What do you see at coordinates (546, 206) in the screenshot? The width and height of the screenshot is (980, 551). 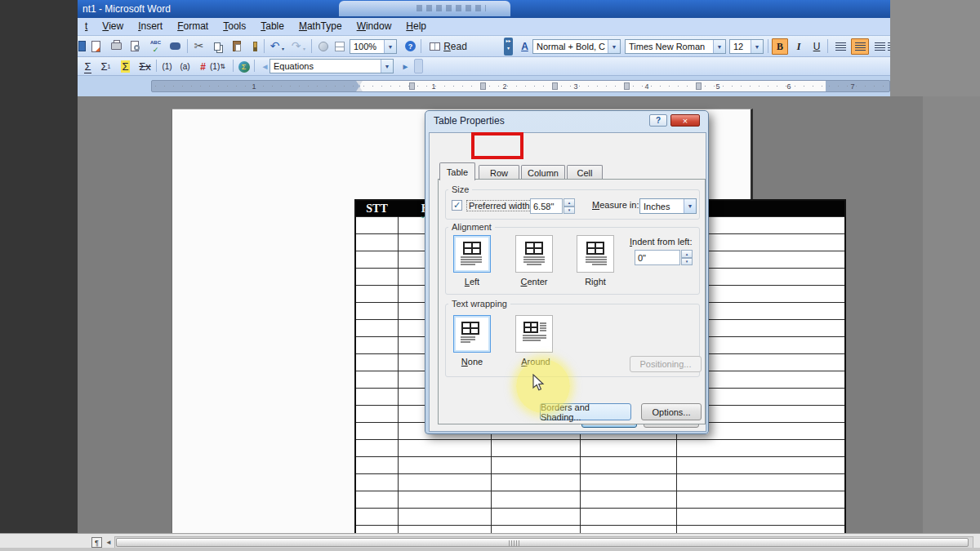 I see `preferred-width-input: 6.58"` at bounding box center [546, 206].